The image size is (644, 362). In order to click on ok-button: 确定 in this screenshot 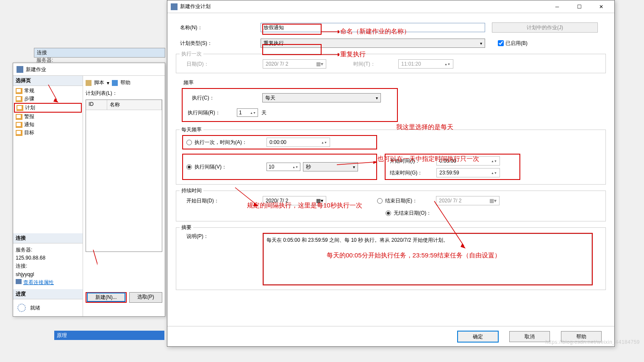, I will do `click(478, 337)`.